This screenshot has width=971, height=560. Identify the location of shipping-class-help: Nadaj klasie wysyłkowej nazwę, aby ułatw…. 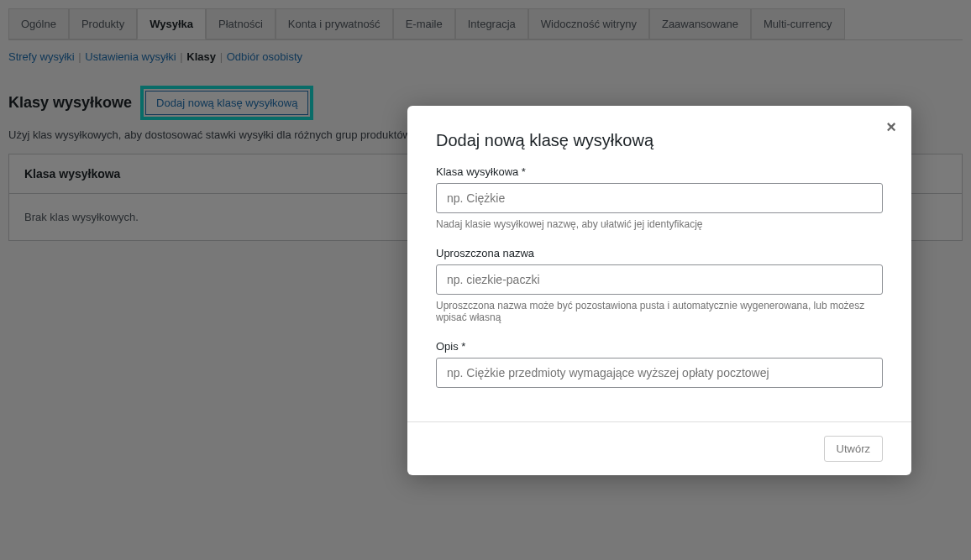
(659, 224).